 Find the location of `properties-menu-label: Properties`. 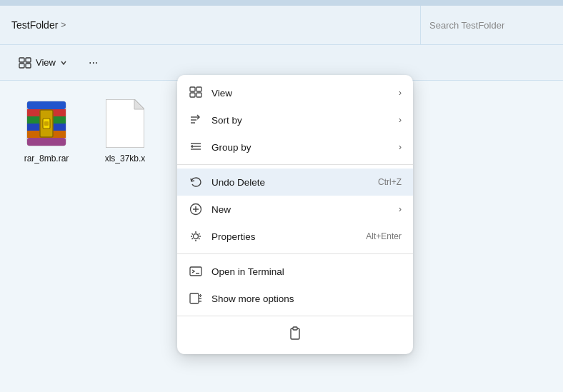

properties-menu-label: Properties is located at coordinates (284, 237).